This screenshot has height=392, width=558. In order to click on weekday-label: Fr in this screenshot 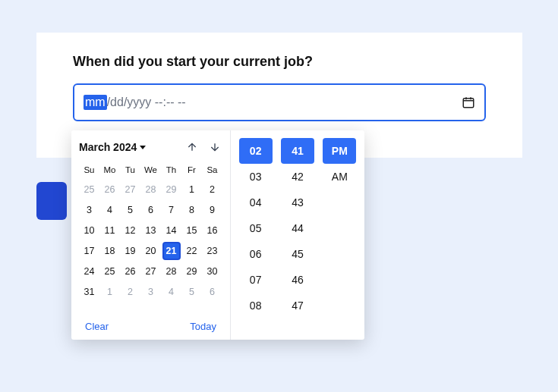, I will do `click(191, 171)`.